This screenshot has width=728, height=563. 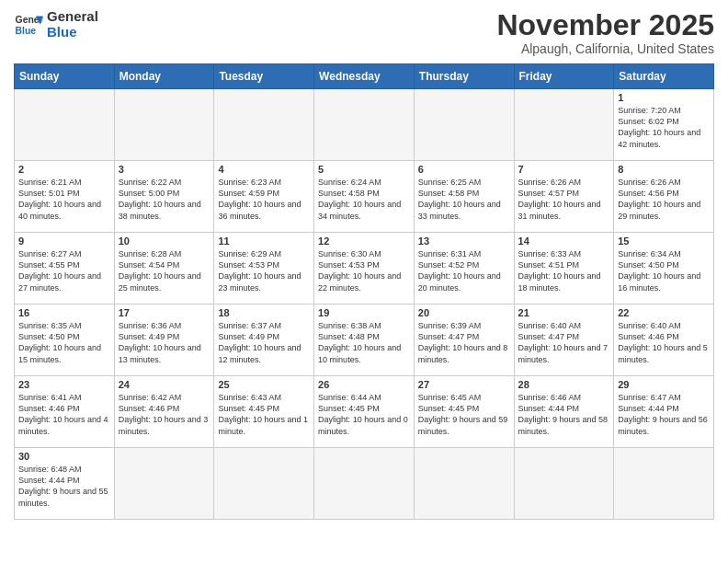 I want to click on day-number: 1, so click(x=664, y=98).